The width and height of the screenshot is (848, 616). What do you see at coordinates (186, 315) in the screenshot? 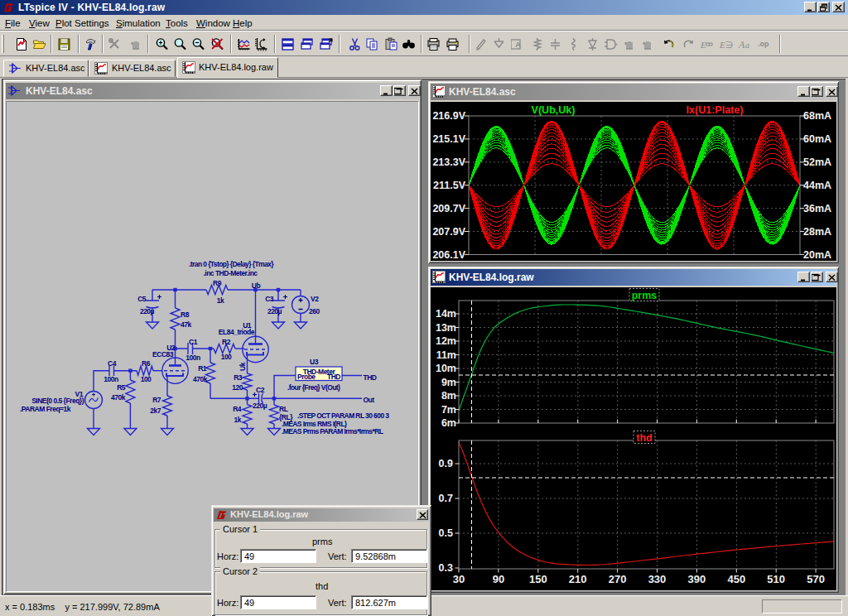
I see `svg-text: R8` at bounding box center [186, 315].